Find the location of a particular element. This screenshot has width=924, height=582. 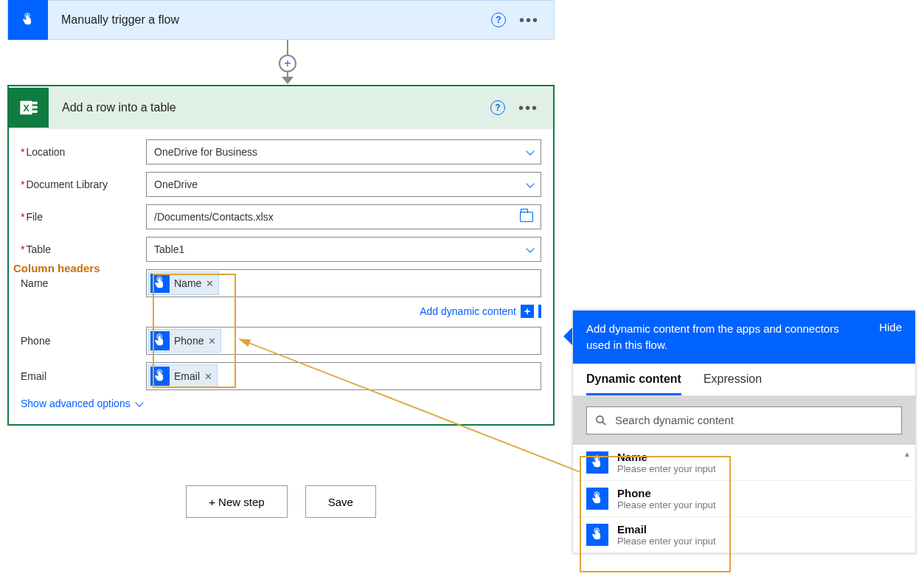

label-file: File is located at coordinates (83, 217).